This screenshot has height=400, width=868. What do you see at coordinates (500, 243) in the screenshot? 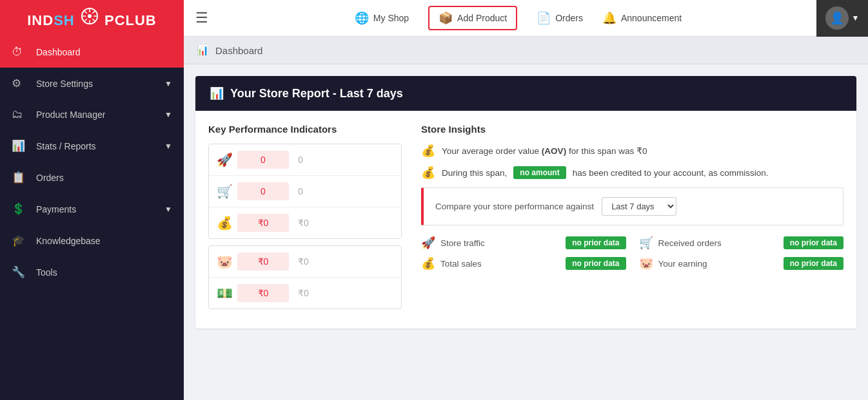
I see `stat-traffic-label: Store traffic` at bounding box center [500, 243].